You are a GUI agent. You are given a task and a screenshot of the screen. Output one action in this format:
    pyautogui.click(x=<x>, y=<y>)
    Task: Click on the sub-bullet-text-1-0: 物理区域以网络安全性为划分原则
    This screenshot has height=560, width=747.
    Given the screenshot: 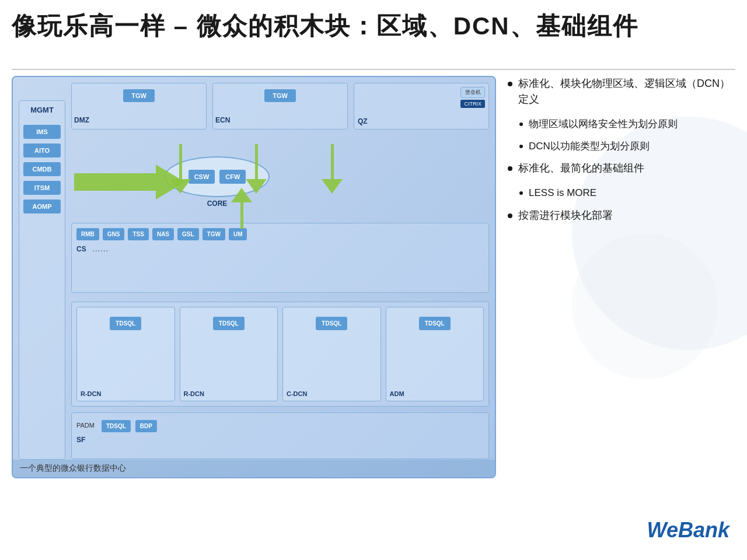 What is the action you would take?
    pyautogui.click(x=603, y=124)
    